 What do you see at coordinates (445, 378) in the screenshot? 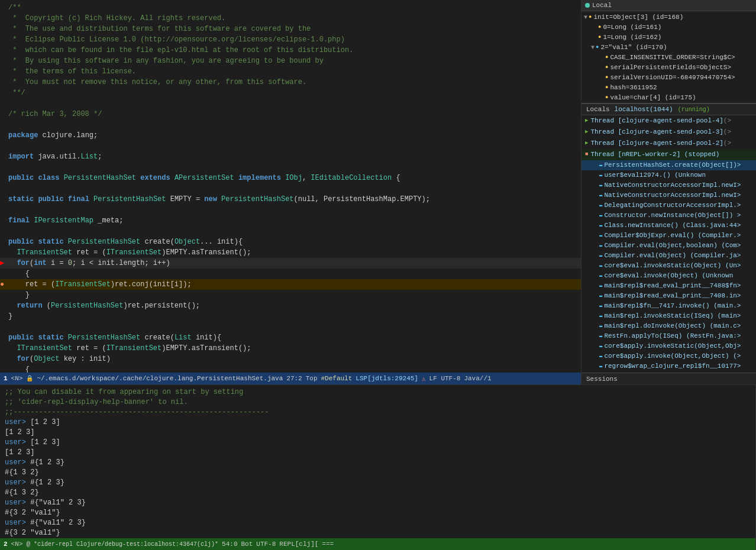
I see `modeline-encoding: LF UTF-8` at bounding box center [445, 378].